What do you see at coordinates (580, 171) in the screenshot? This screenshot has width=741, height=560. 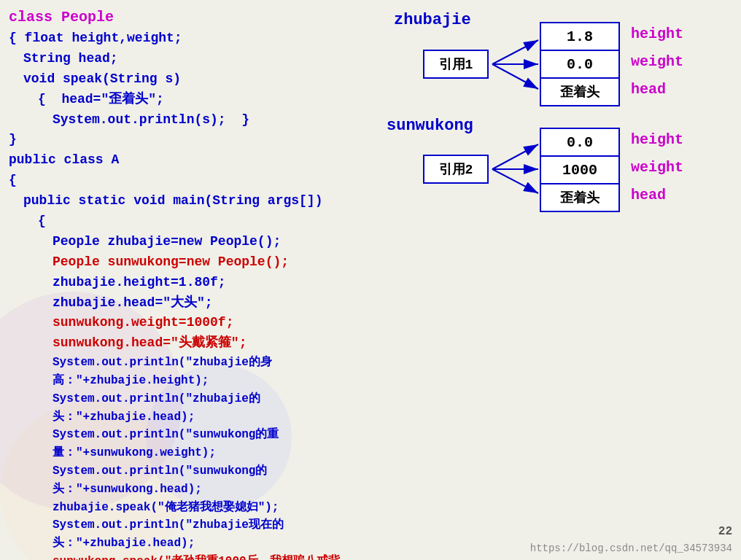 I see `obj2-weight-value: 1000` at bounding box center [580, 171].